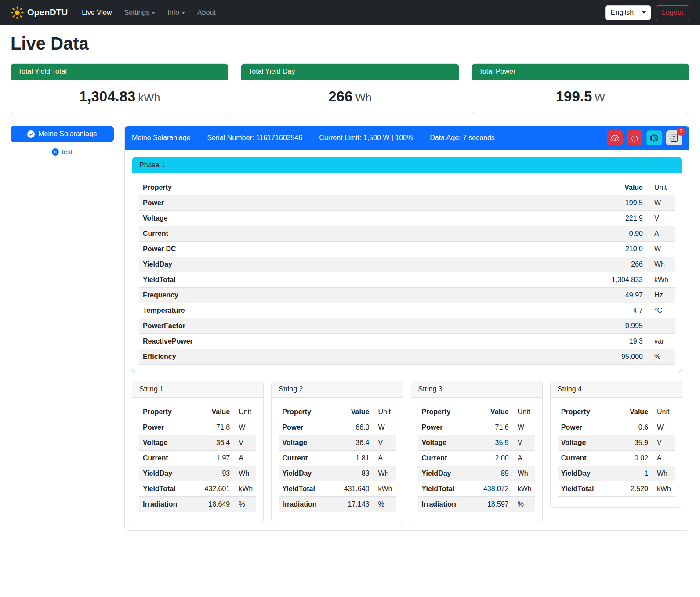 This screenshot has height=597, width=700. Describe the element at coordinates (363, 98) in the screenshot. I see `total-yield-day-unit: Wh` at that location.